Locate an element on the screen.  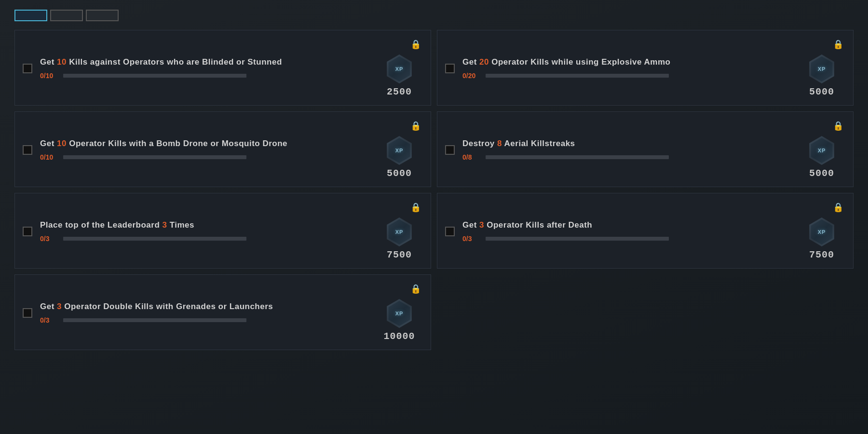
challenge-right-c5: 🔒 XP 7500 is located at coordinates (399, 231).